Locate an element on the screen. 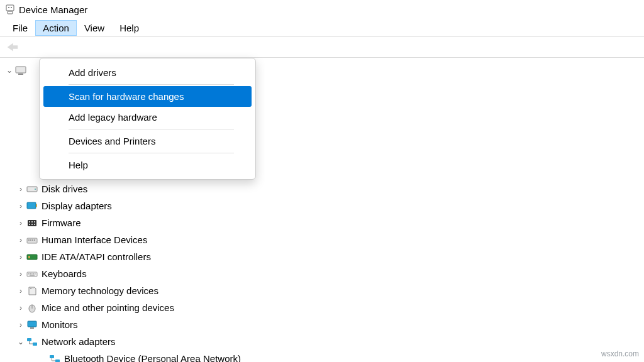  mouse-icon is located at coordinates (32, 308).